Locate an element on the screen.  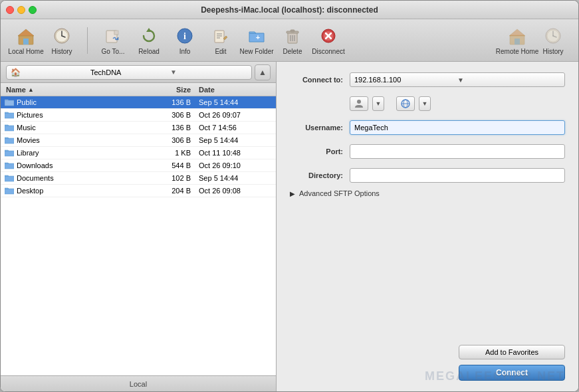
minimize-button is located at coordinates (21, 10).